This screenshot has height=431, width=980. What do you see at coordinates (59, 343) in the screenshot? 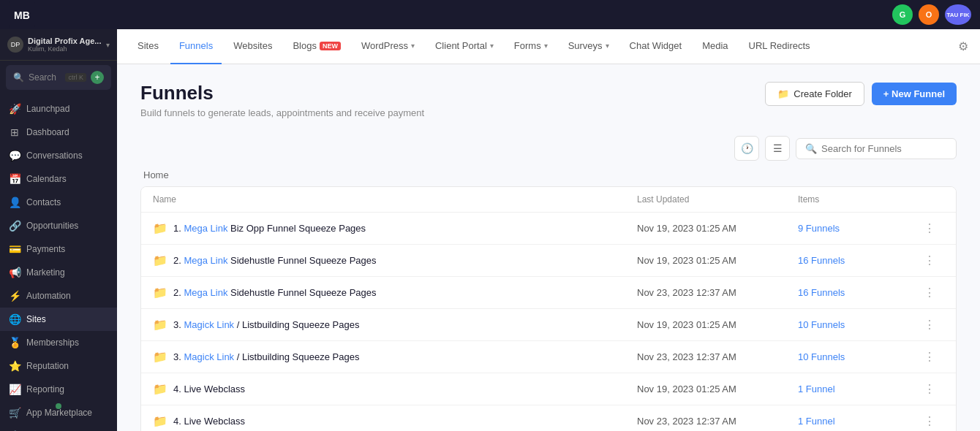
I see `sidebar-item-memberships: 🏅 Memberships` at bounding box center [59, 343].